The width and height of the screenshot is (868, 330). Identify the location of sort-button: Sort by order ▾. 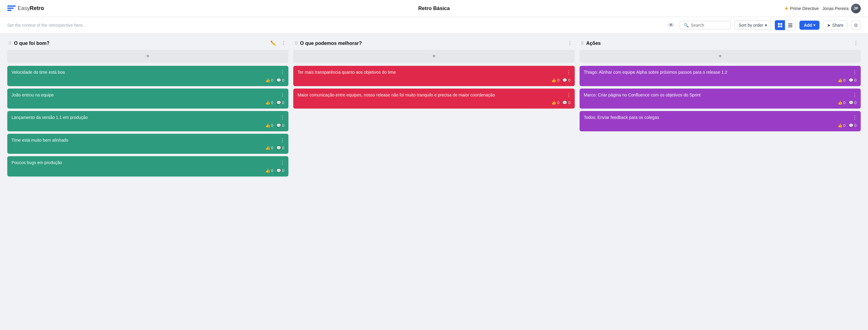
(753, 25).